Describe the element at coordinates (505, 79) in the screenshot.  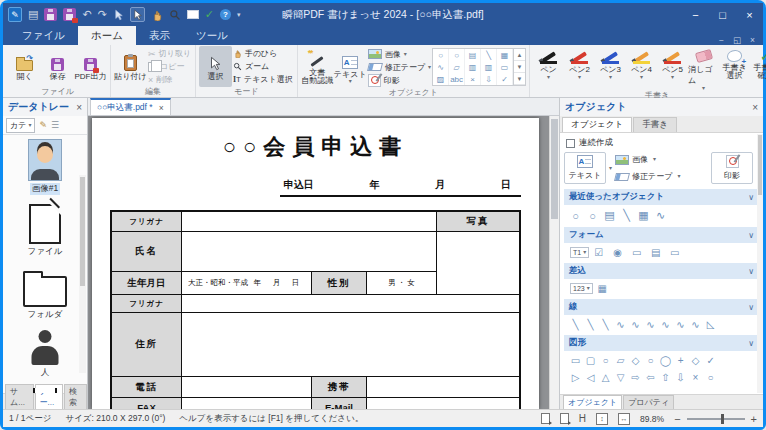
I see `gallery-shape-icon: ✓` at that location.